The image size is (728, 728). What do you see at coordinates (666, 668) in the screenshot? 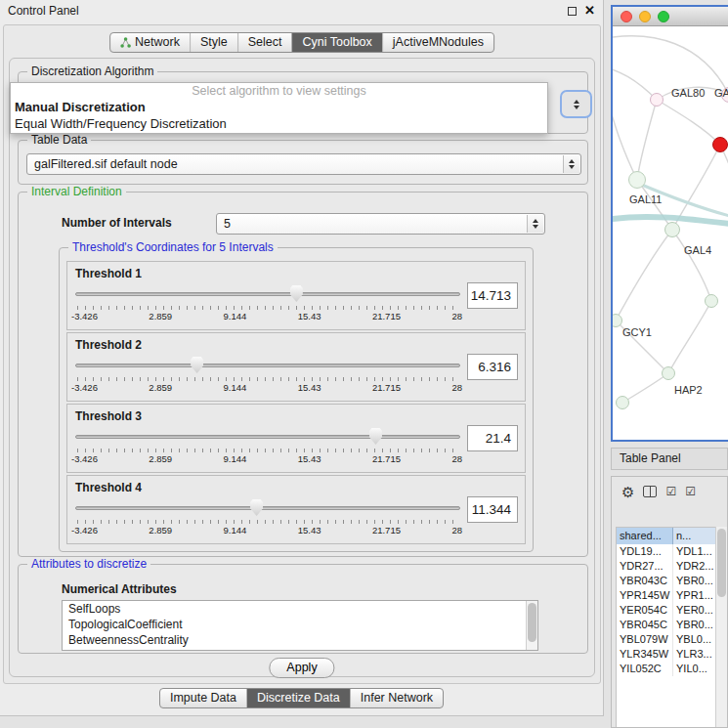
I see `table-row: YIL052CYIL0...` at bounding box center [666, 668].